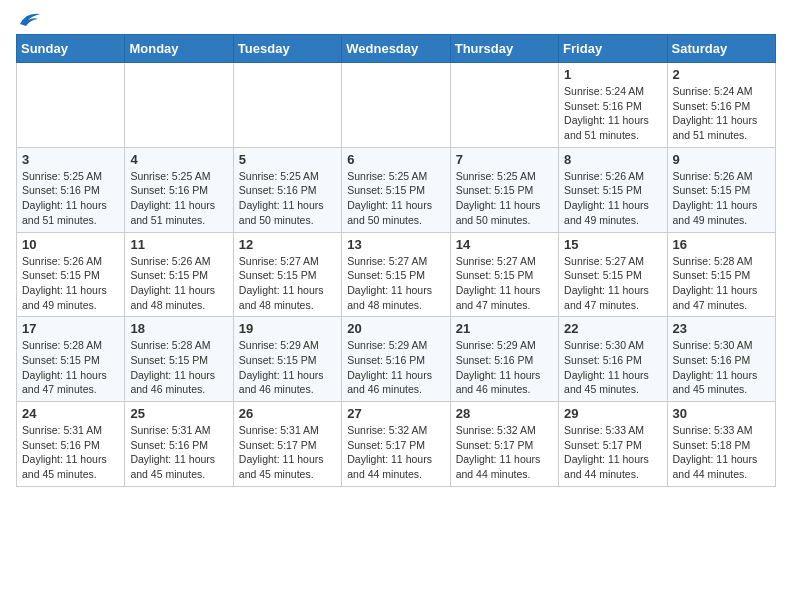  Describe the element at coordinates (179, 360) in the screenshot. I see `calendar-cell: 18 Sunrise: 5:28 AM Sunset: 5:15 PM Dayl…` at that location.